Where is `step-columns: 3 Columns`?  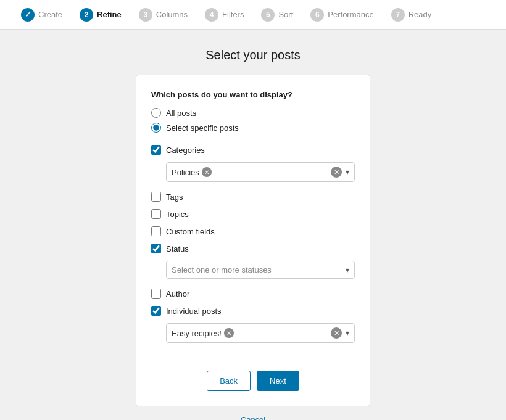
step-columns: 3 Columns is located at coordinates (163, 15).